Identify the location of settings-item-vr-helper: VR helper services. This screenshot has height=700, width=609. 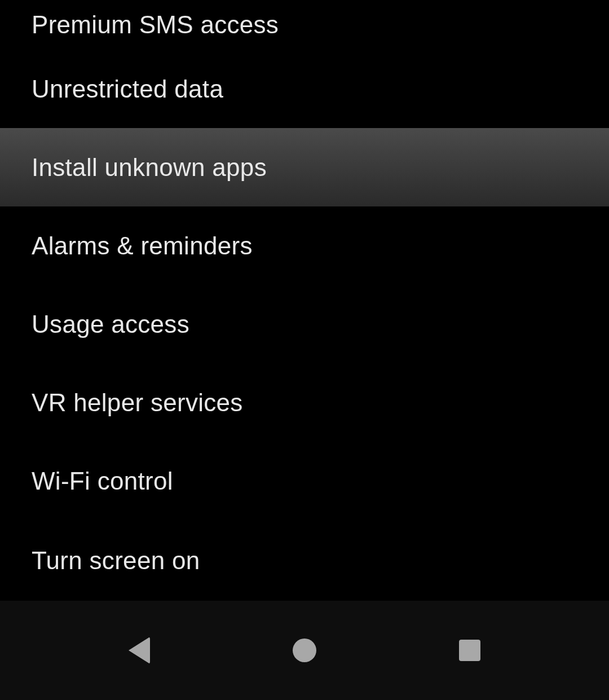
(304, 403).